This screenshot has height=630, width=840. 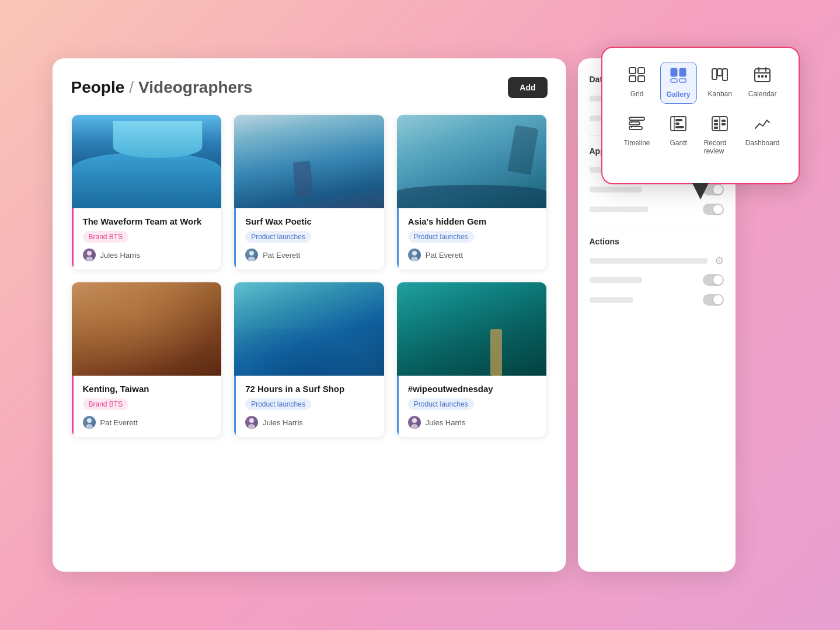 I want to click on card-person-1: Jules Harris, so click(x=148, y=255).